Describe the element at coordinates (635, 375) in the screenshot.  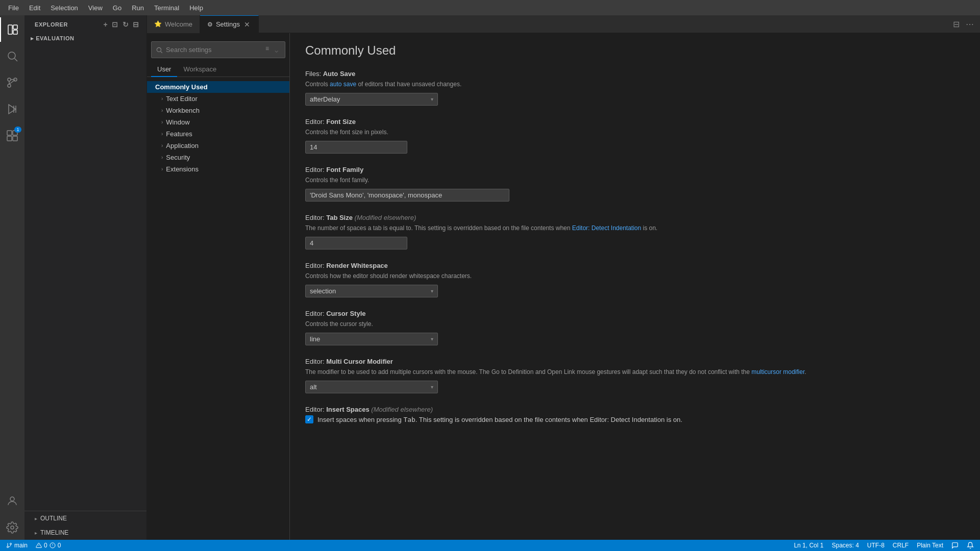
I see `setting-multi-cursor-modifier: Editor: Multi Cursor Modifier The modifi…` at that location.